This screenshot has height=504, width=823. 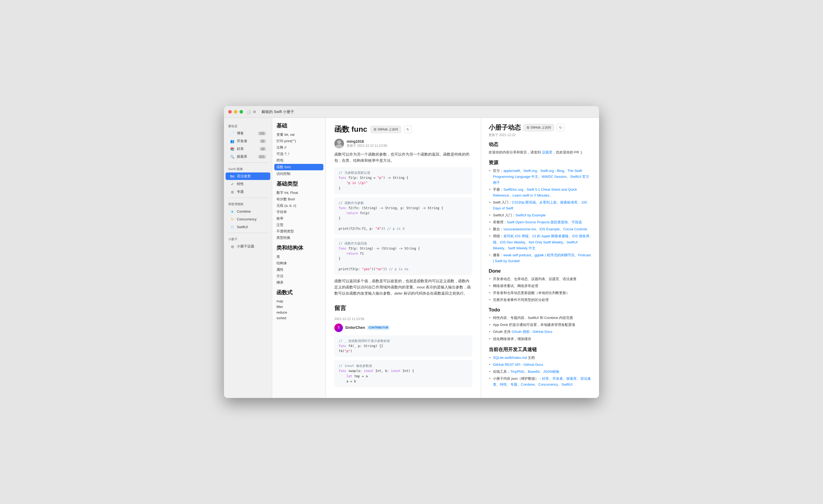 What do you see at coordinates (520, 229) in the screenshot?
I see `vsouza-link: vsouza/awesome-ios` at bounding box center [520, 229].